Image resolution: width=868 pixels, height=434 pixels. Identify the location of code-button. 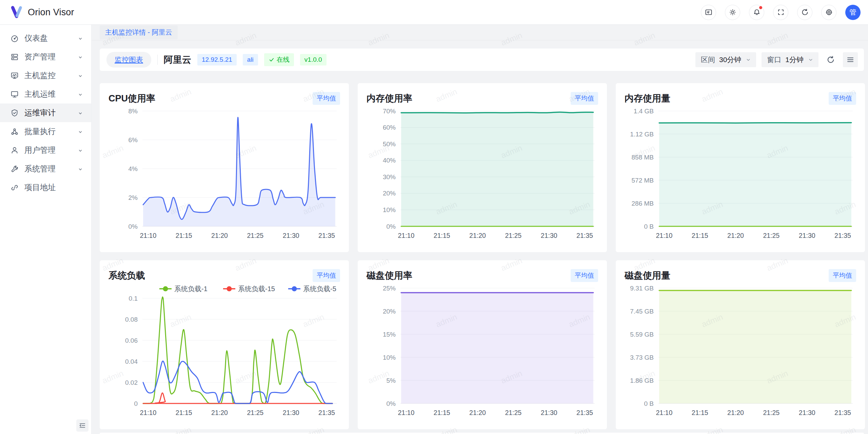
(709, 12).